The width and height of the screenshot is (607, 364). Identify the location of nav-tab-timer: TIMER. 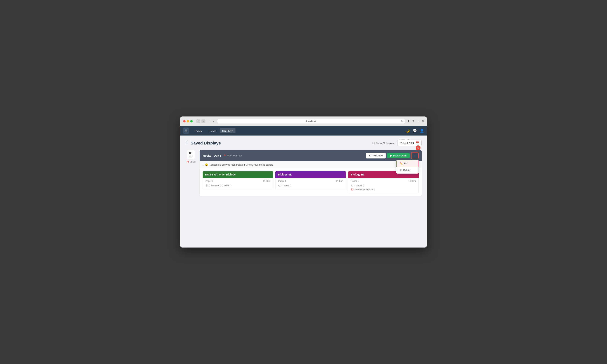
(212, 131).